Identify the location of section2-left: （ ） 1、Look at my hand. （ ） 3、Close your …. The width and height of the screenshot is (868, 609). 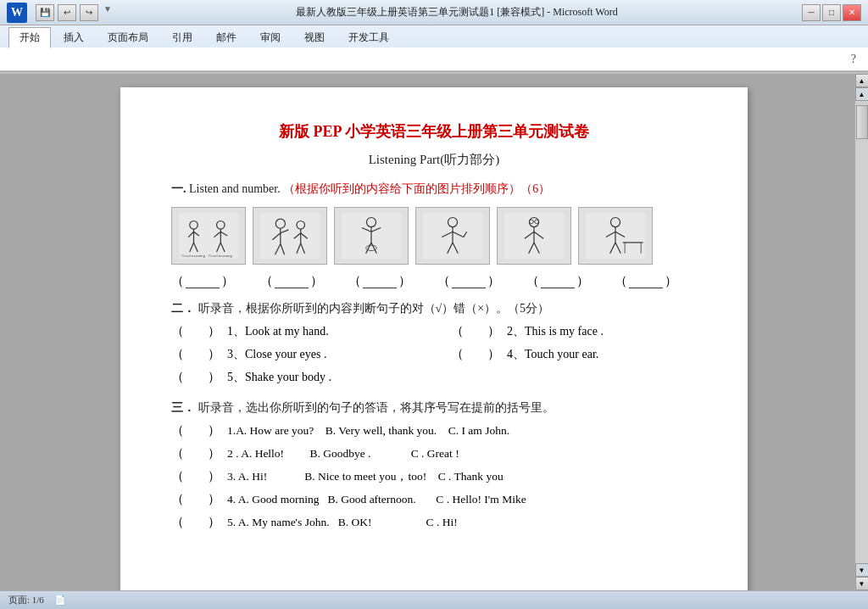
(294, 358).